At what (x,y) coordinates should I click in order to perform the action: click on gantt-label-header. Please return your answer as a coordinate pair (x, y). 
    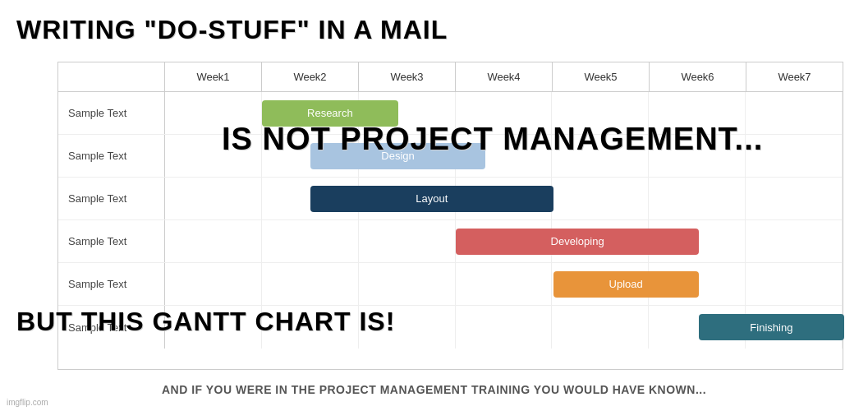
    Looking at the image, I should click on (112, 77).